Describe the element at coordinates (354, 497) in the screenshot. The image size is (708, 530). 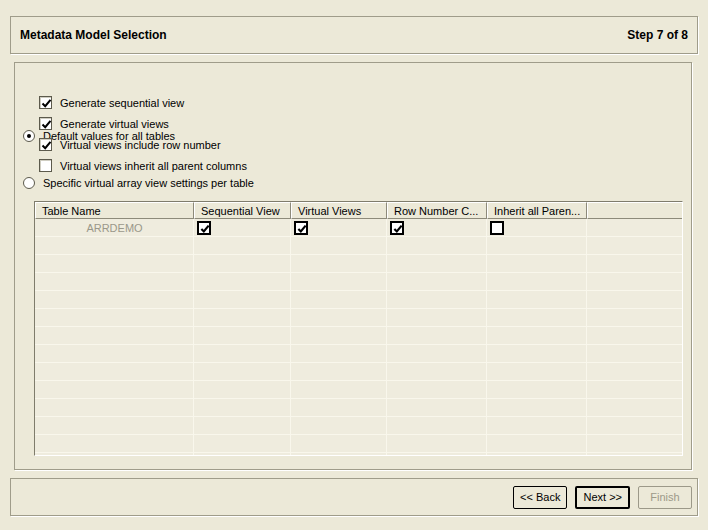
I see `button-bar: << Back Next >> Finish` at that location.